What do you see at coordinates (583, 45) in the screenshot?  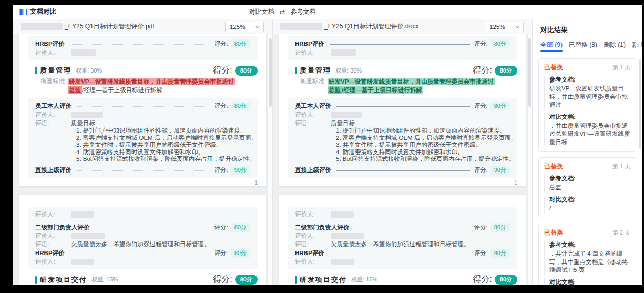 I see `tab-replaced: 已替换 (8)` at bounding box center [583, 45].